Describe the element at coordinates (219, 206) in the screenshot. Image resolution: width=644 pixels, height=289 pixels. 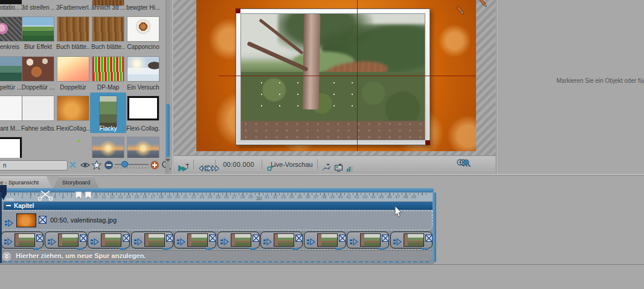
I see `chapter-track-bar: Kapitel` at that location.